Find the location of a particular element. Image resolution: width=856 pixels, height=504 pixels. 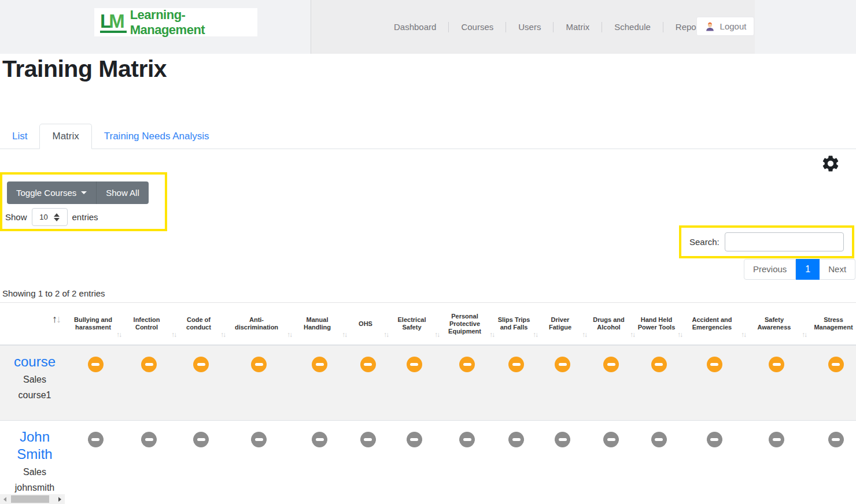

column-header-entity: ↑↓ is located at coordinates (35, 324).